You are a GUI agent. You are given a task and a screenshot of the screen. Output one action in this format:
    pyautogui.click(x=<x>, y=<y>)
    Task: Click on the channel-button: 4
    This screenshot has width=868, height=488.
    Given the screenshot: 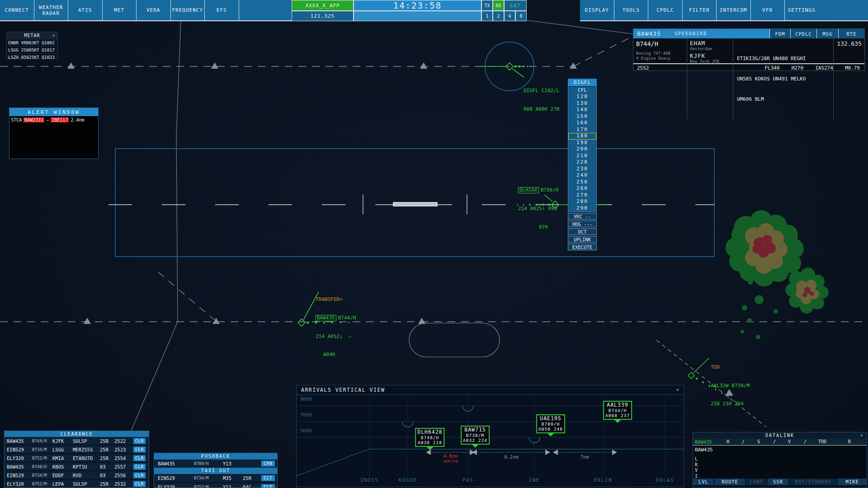 What is the action you would take?
    pyautogui.click(x=510, y=16)
    